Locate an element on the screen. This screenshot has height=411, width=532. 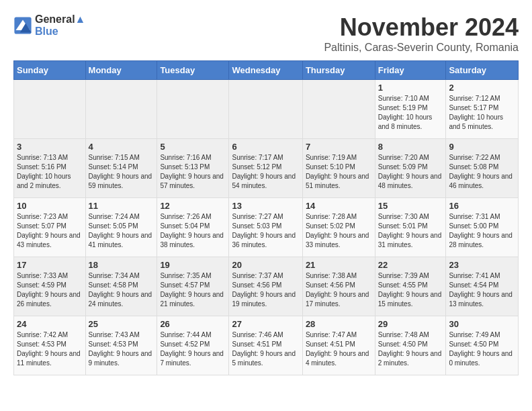
day-number: 12 is located at coordinates (193, 205).